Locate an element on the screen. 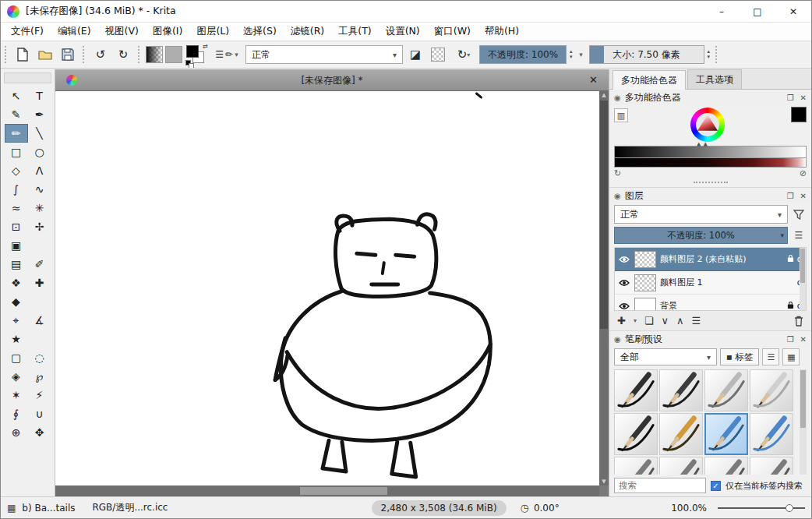 This screenshot has width=812, height=519. foreground-background-colors: ⇄ is located at coordinates (196, 55).